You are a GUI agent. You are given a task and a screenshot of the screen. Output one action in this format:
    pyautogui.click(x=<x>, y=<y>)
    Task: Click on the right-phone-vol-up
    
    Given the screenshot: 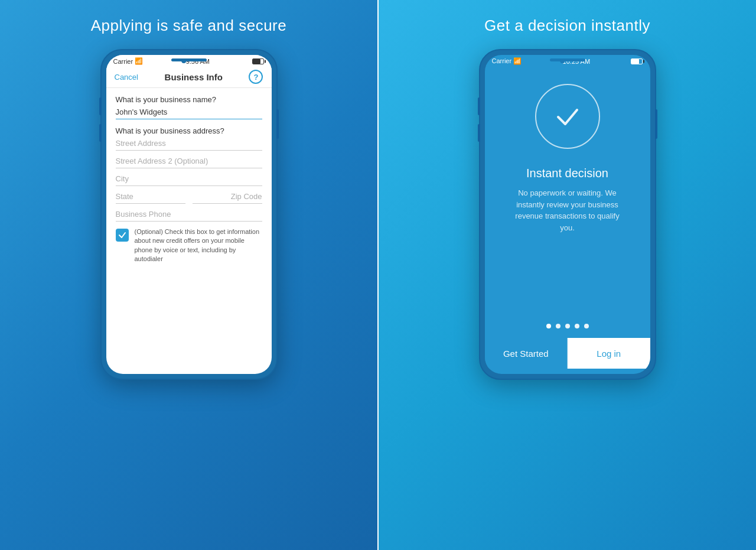 What is the action you would take?
    pyautogui.click(x=479, y=106)
    